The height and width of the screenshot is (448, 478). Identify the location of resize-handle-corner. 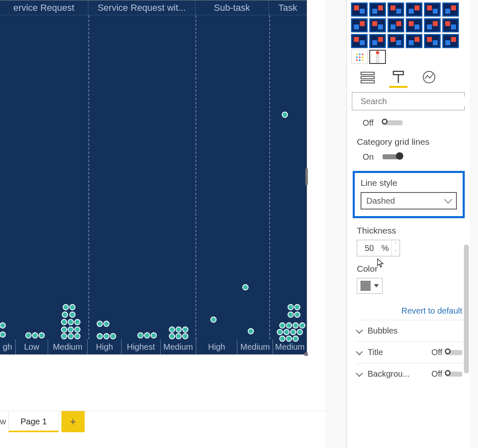
(306, 354).